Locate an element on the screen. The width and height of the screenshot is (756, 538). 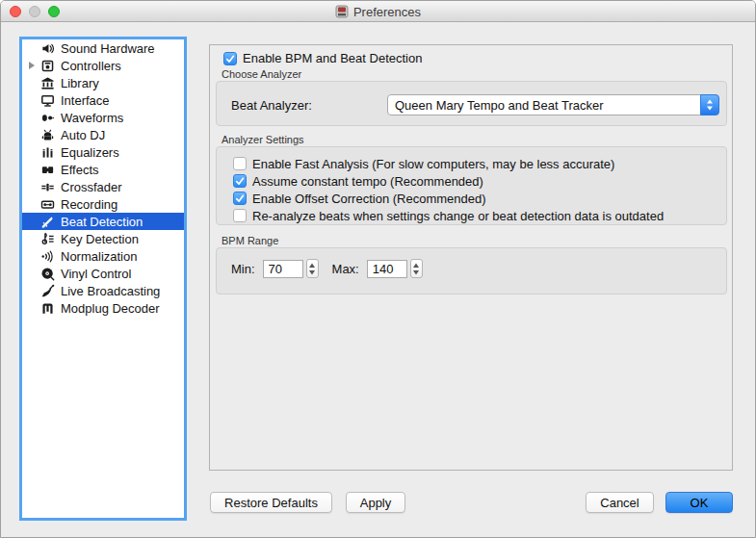
restore-defaults-button: Restore Defaults is located at coordinates (272, 502).